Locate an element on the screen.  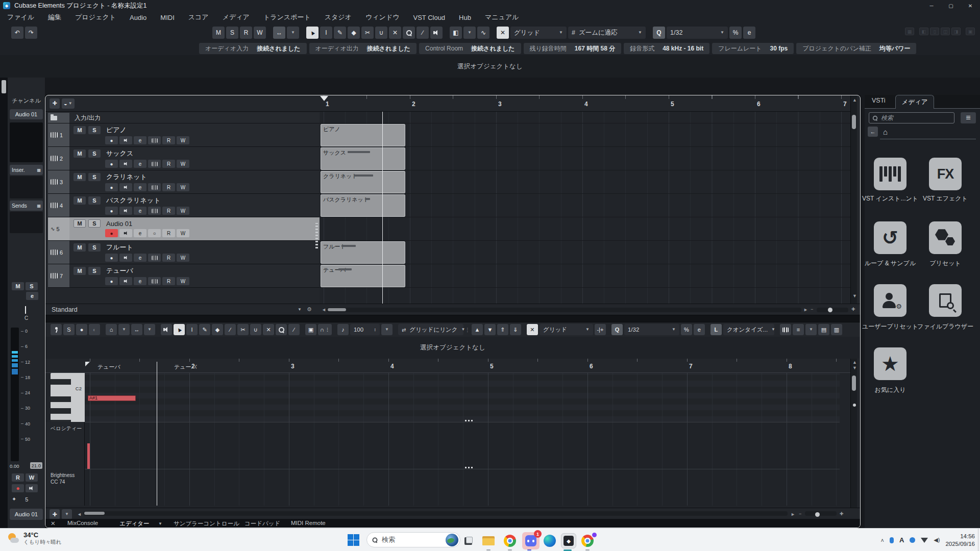
curve-menu-icon: ∩⋮ is located at coordinates (325, 330).